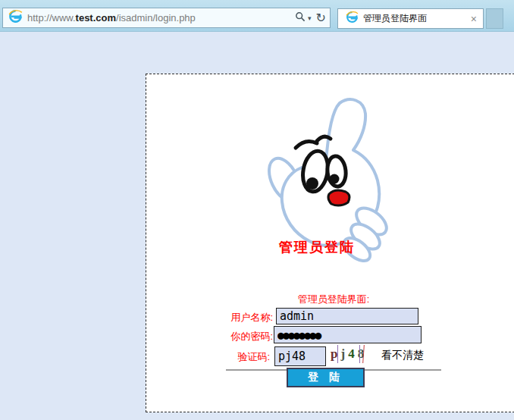  What do you see at coordinates (96, 18) in the screenshot?
I see `url-domain: test.com` at bounding box center [96, 18].